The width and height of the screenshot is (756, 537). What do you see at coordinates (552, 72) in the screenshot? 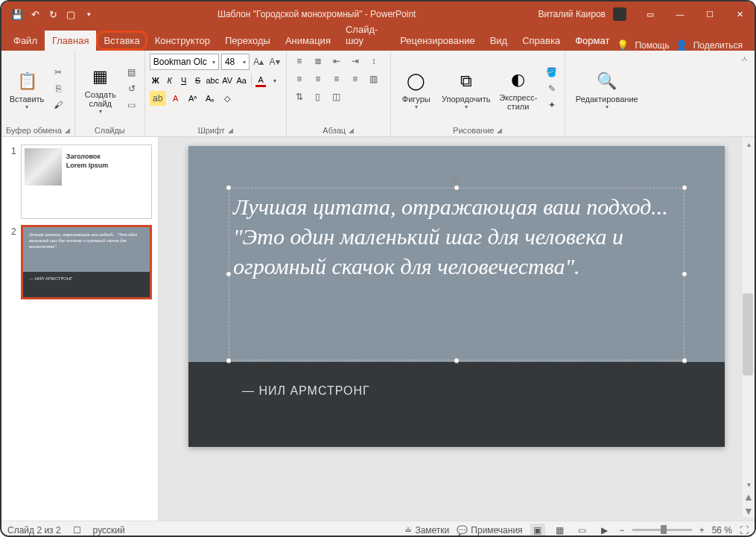
I see `shape-fill-icon: 🪣` at bounding box center [552, 72].